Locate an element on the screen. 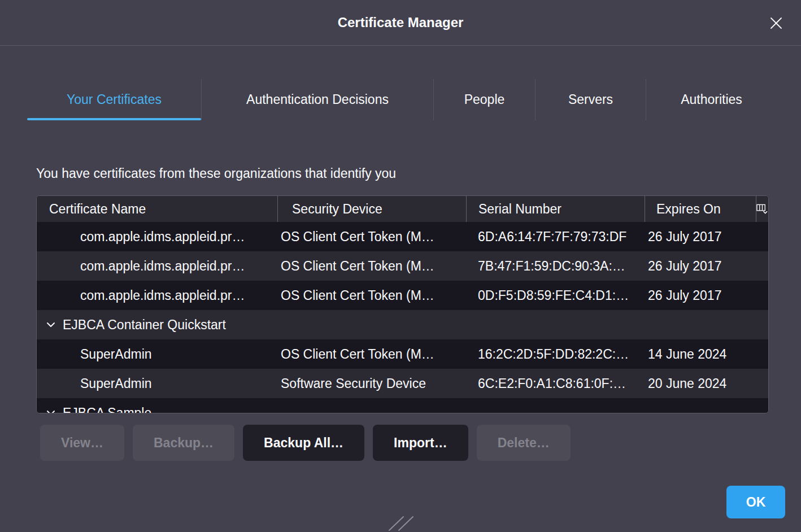 This screenshot has width=801, height=532. table-row: SuperAdmin Software Security Device 6C:E… is located at coordinates (402, 383).